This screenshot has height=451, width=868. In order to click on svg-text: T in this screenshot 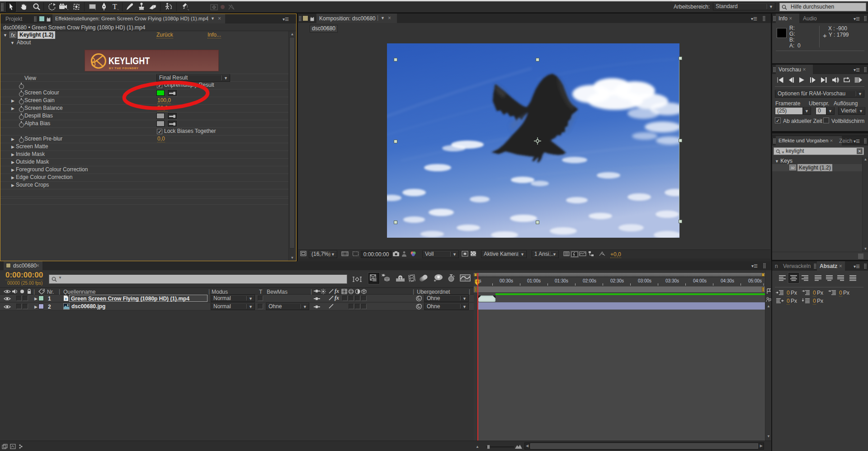, I will do `click(115, 6)`.